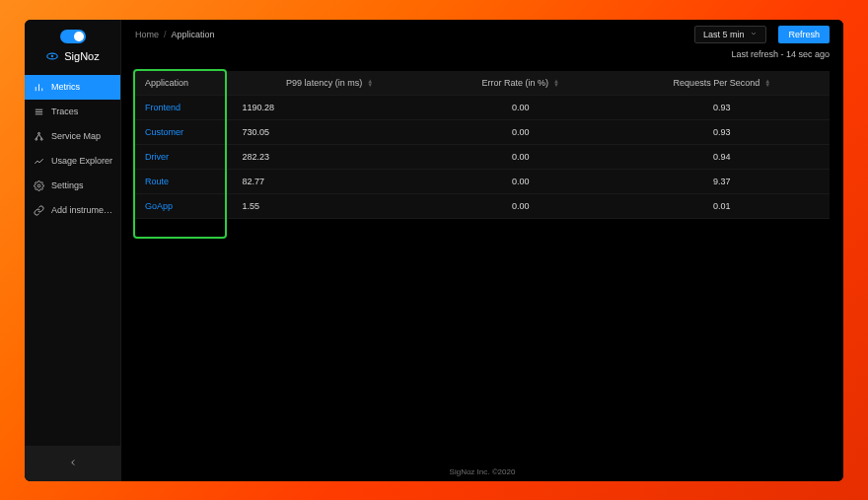 The image size is (868, 500). What do you see at coordinates (39, 162) in the screenshot?
I see `line-chart-icon` at bounding box center [39, 162].